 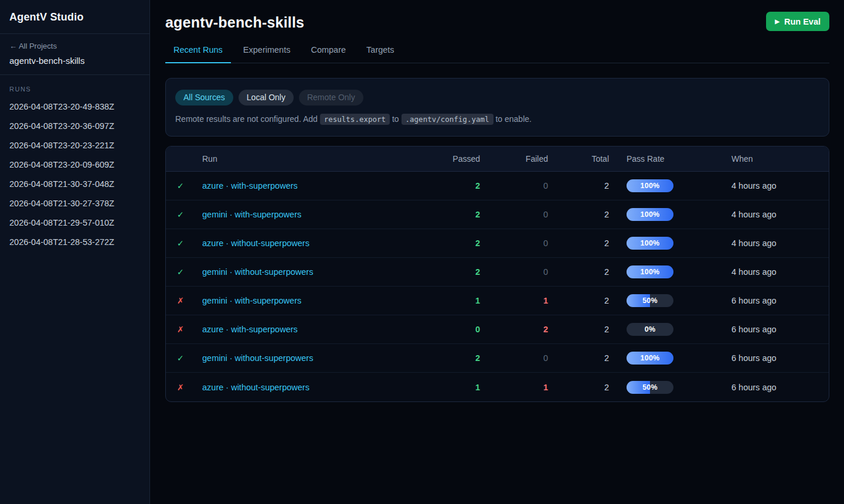 I want to click on table-row: ✓azure · without-superpowers202100%4 hou…, so click(x=497, y=244).